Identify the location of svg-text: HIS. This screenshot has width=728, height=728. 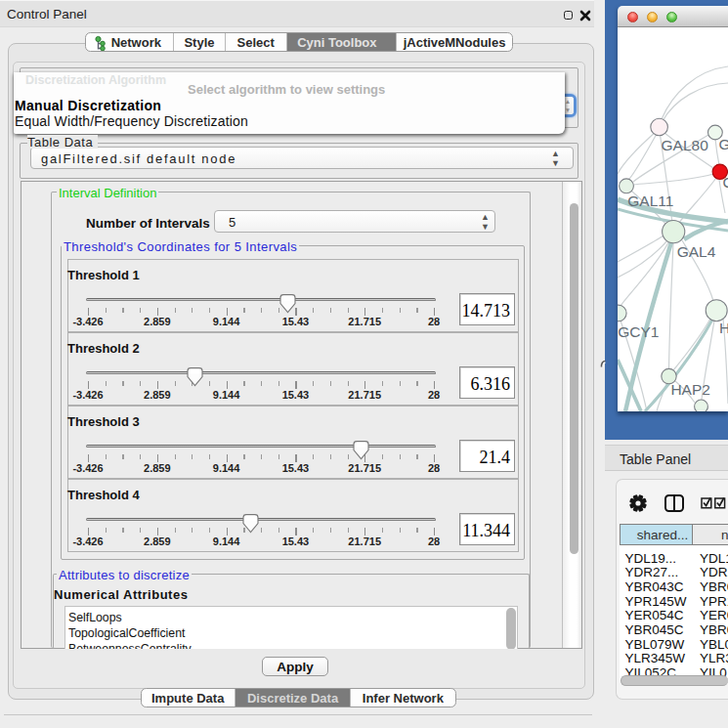
(723, 328).